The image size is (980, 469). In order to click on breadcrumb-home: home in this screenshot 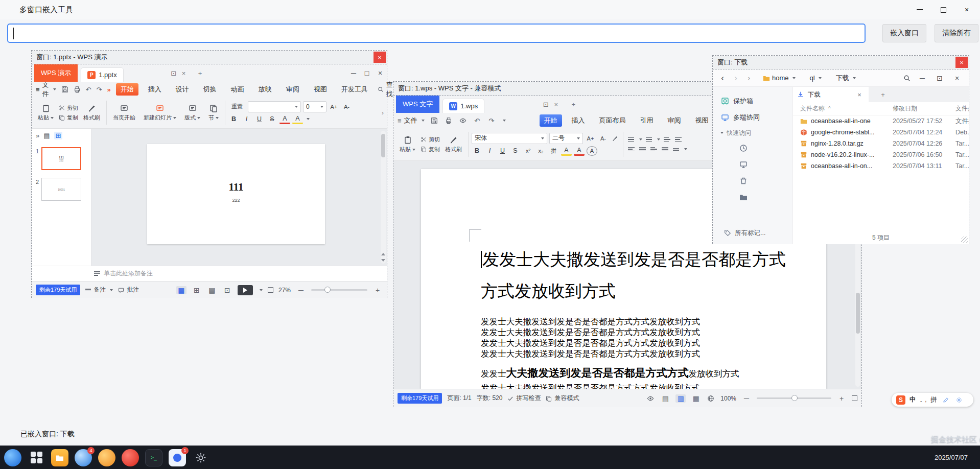, I will do `click(779, 78)`.